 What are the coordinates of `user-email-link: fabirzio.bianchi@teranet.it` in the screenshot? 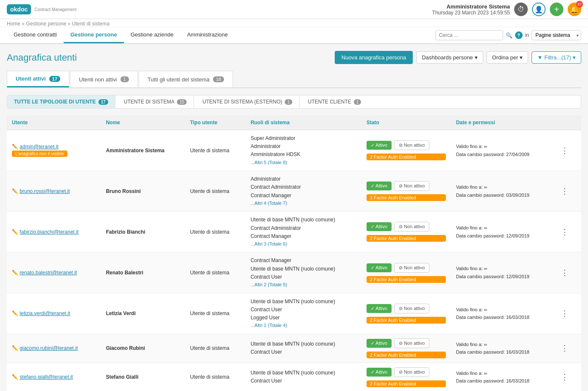 It's located at (49, 232).